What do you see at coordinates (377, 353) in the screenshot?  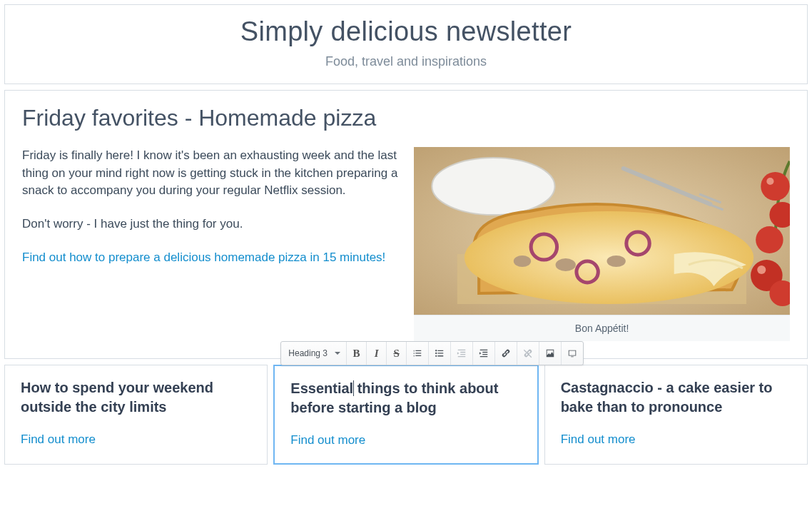 I see `italic-button: I` at bounding box center [377, 353].